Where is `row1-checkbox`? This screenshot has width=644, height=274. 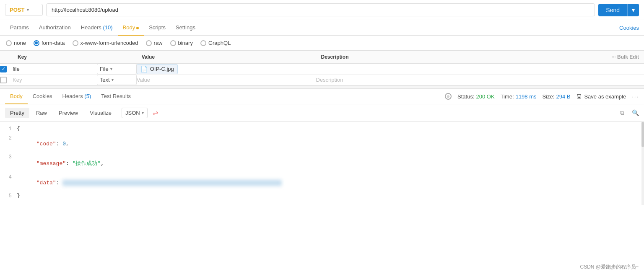
row1-checkbox is located at coordinates (3, 69).